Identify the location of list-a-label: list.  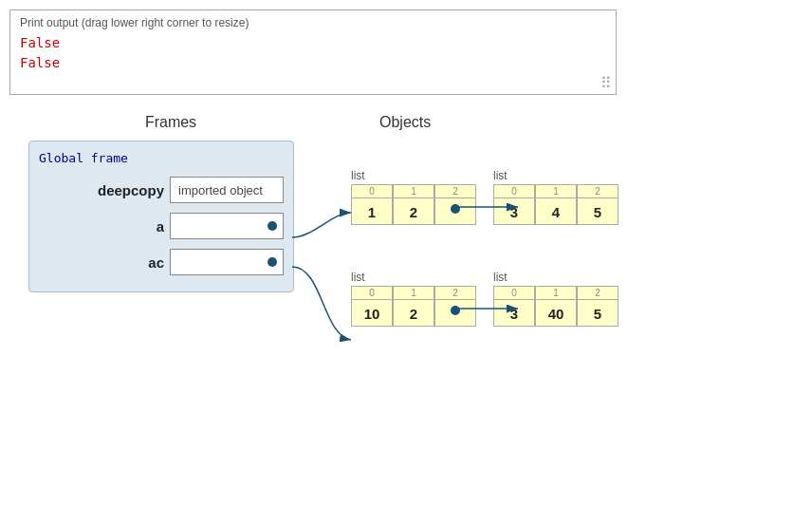
(414, 176).